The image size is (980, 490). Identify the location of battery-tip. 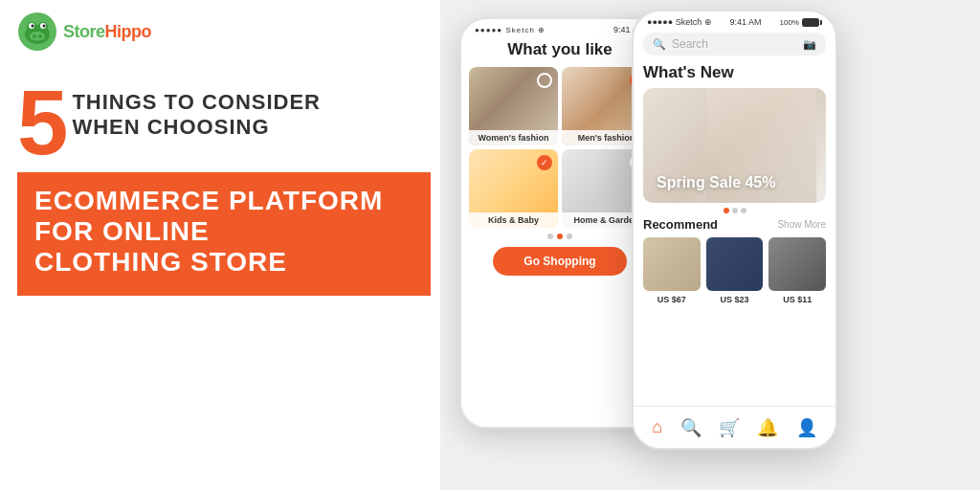
(821, 23).